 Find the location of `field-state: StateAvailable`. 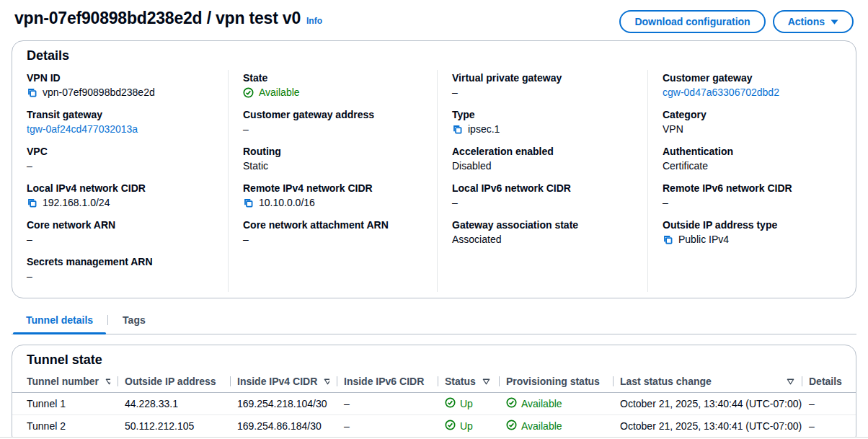

field-state: StateAvailable is located at coordinates (333, 85).